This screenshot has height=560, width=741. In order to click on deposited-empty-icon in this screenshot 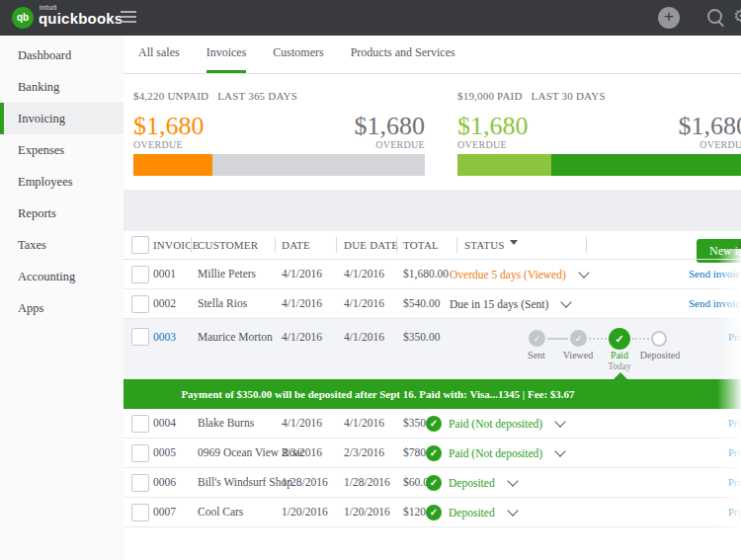, I will do `click(659, 339)`.